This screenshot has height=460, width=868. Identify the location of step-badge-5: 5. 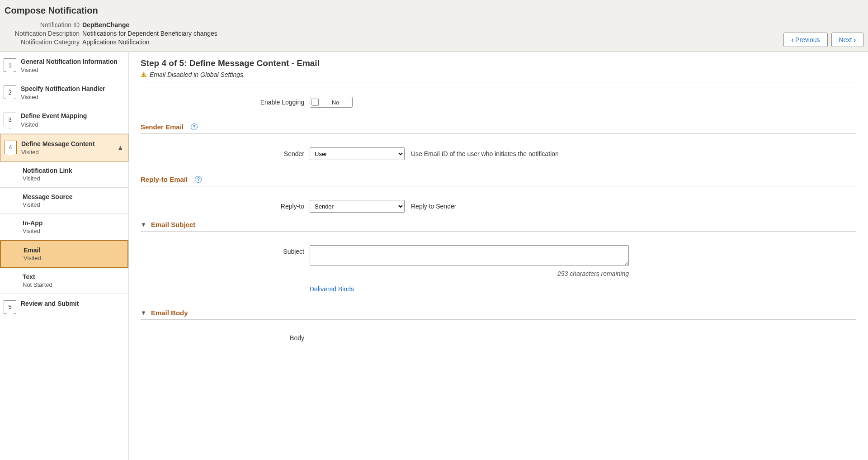
(10, 307).